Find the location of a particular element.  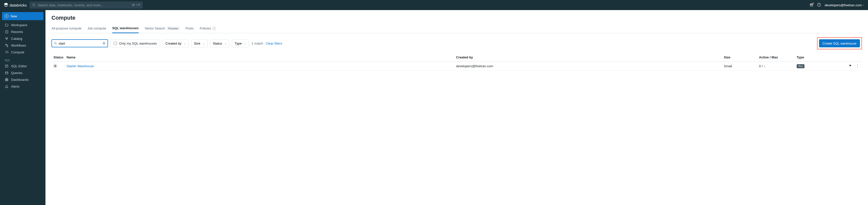

new-button: + New is located at coordinates (23, 16).